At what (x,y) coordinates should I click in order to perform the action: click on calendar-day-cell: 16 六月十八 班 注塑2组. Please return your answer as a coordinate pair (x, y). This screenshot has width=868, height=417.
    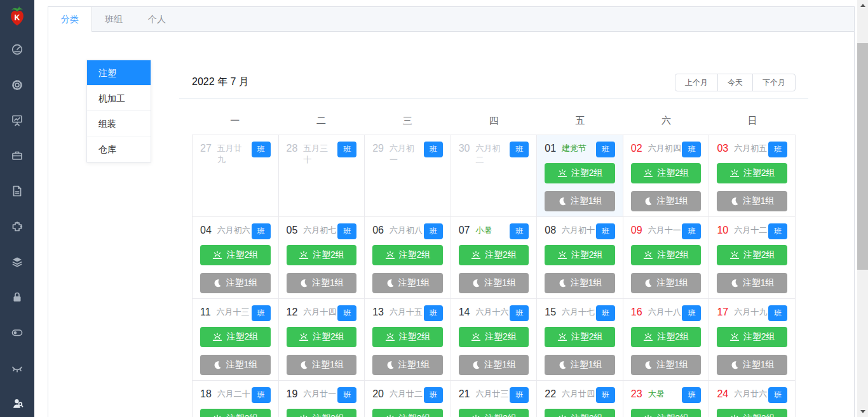
    Looking at the image, I should click on (667, 340).